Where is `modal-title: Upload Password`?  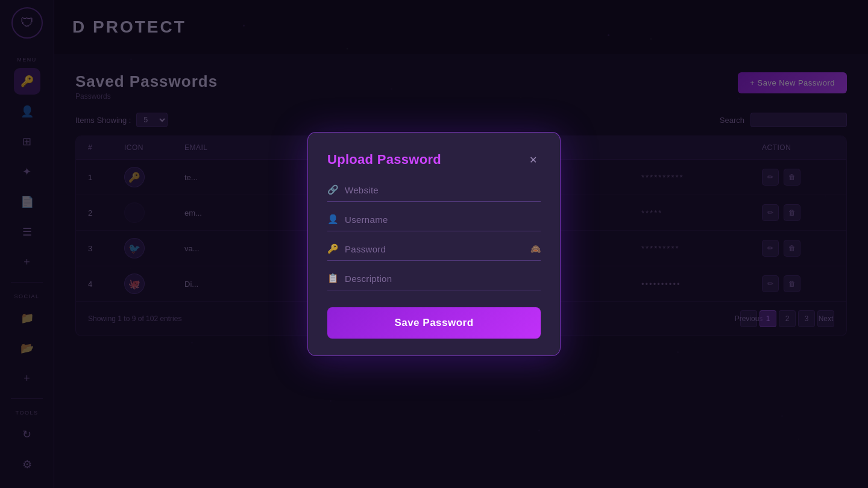
modal-title: Upload Password is located at coordinates (385, 160).